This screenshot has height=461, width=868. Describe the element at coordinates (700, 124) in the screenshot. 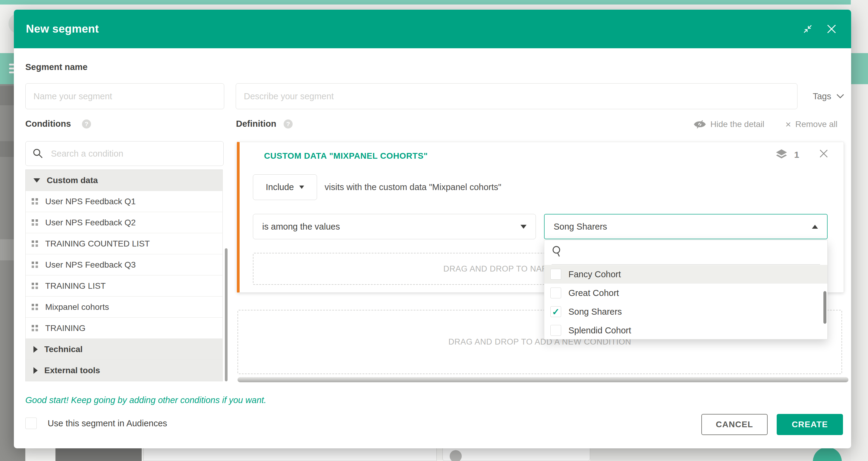

I see `eye-slash-icon` at that location.